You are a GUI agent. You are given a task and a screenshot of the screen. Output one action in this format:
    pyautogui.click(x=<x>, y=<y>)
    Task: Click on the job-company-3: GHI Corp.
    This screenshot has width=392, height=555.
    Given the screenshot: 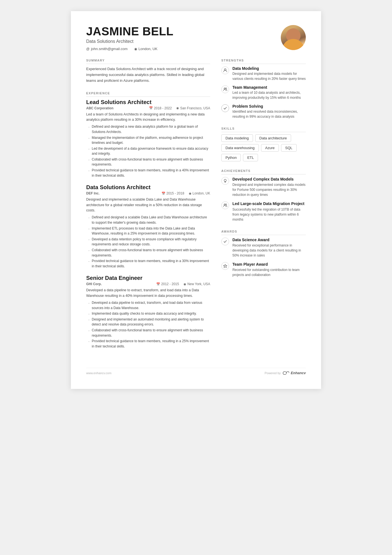 What is the action you would take?
    pyautogui.click(x=94, y=284)
    